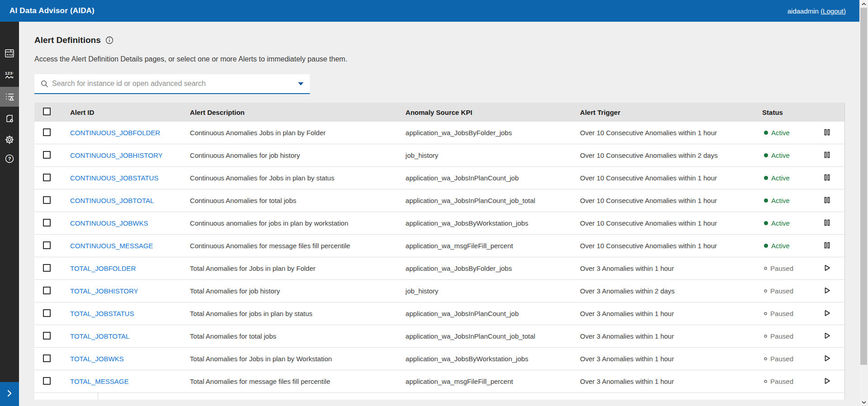  I want to click on table-row: CONTINUOUS_JOBTOTAL Continuous Anomalies…, so click(440, 201).